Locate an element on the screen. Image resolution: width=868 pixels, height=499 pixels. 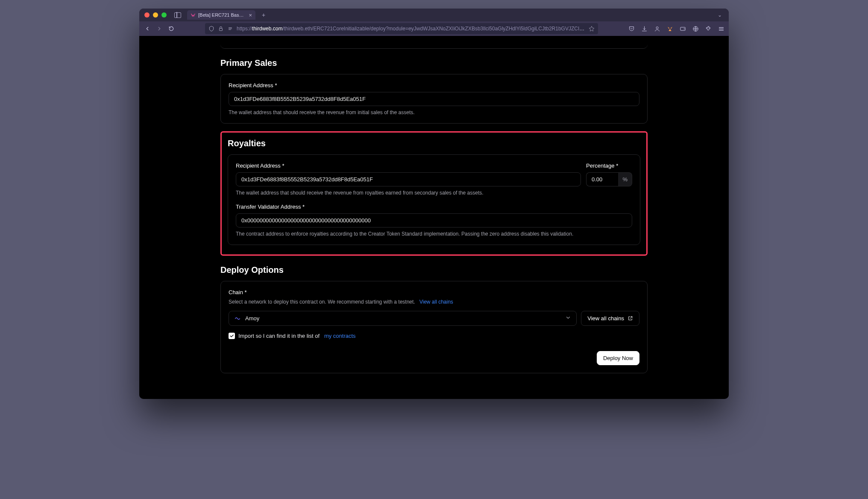
deploy-options-heading: Deploy Options is located at coordinates (434, 270).